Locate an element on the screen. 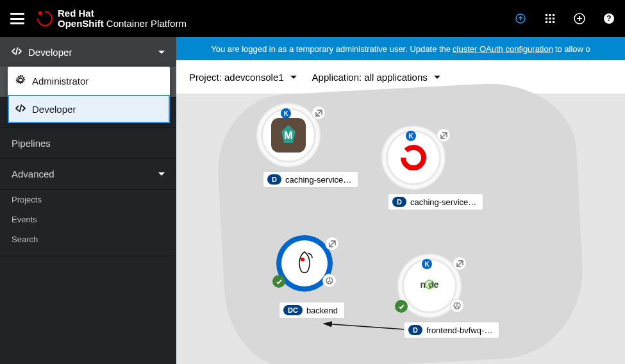 The height and width of the screenshot is (364, 625). perspective-current: Developer is located at coordinates (50, 53).